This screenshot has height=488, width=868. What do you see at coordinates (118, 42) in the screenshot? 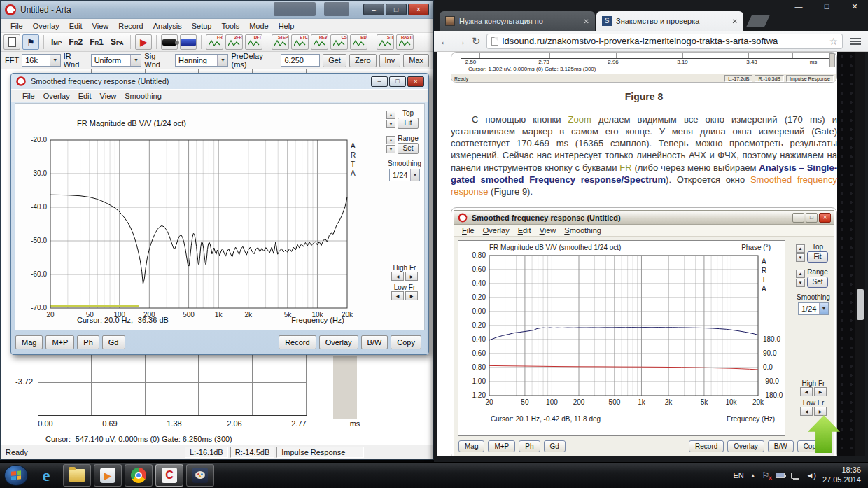
I see `mode-button-spa: Spa` at bounding box center [118, 42].